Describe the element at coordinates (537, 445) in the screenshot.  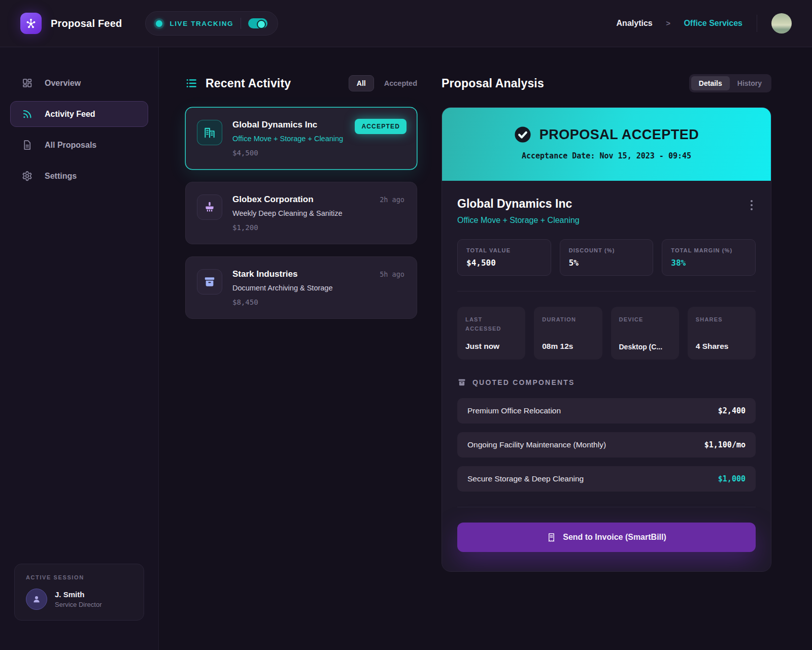
I see `component-name: Ongoing Facility Maintenance (Monthly)` at that location.